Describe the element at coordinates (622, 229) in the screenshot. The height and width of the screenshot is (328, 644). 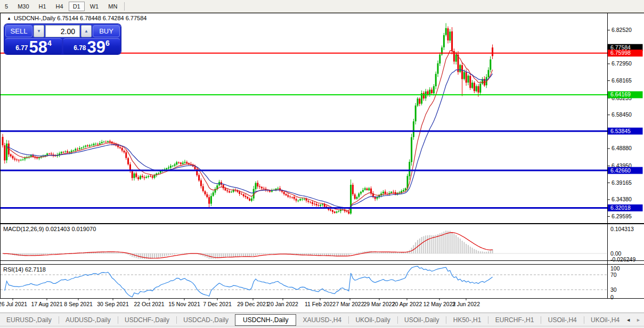
I see `svg-text: 0.104313` at that location.